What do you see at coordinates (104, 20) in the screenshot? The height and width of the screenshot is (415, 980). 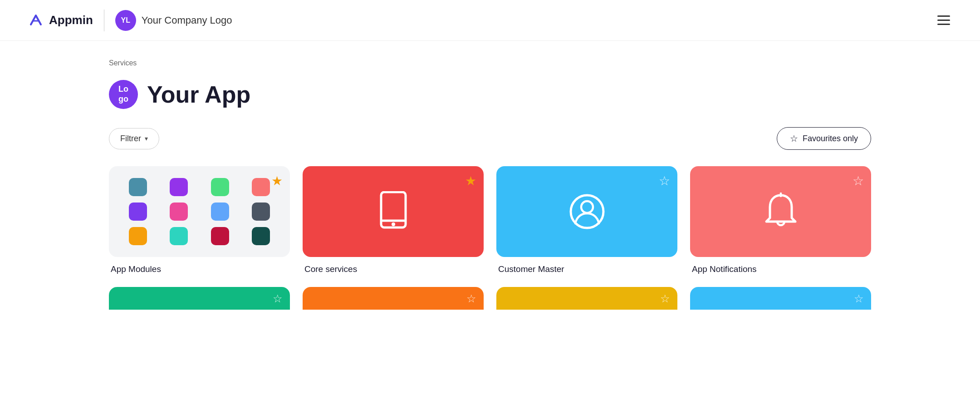 I see `header-divider` at bounding box center [104, 20].